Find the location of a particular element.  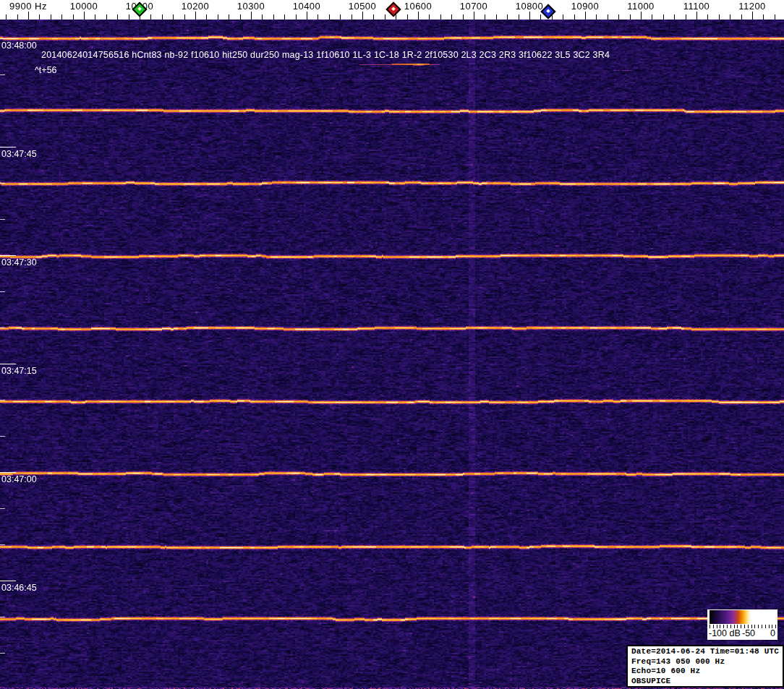

colorbar-gradient is located at coordinates (742, 617).